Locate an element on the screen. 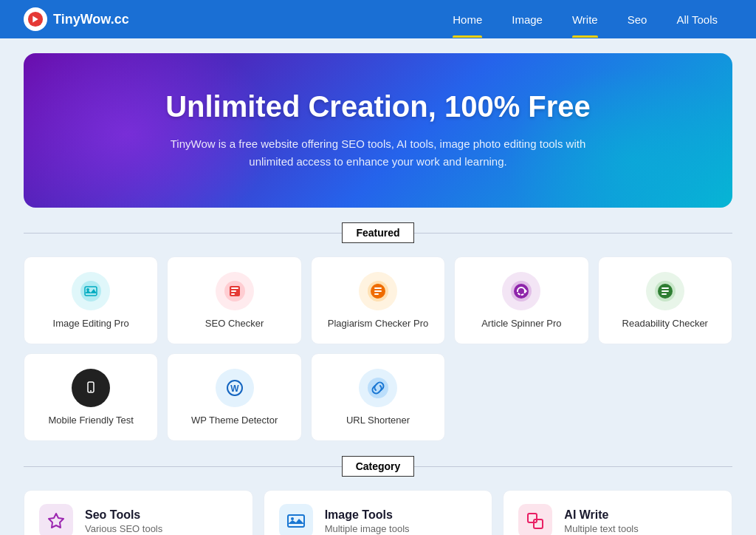 This screenshot has height=535, width=756. nav-link-alltools: All Tools is located at coordinates (697, 19).